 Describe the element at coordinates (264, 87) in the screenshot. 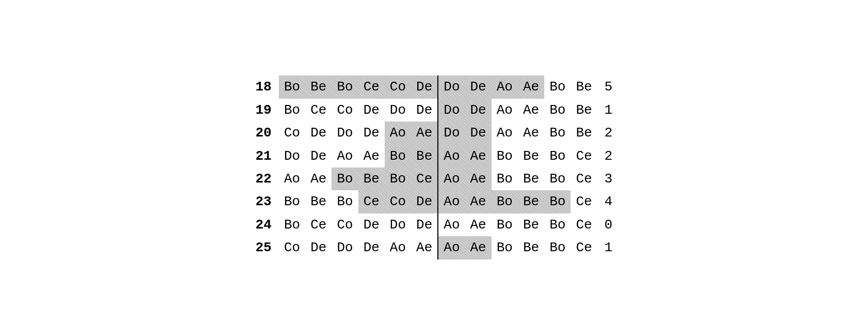

I see `row-number: 18` at that location.